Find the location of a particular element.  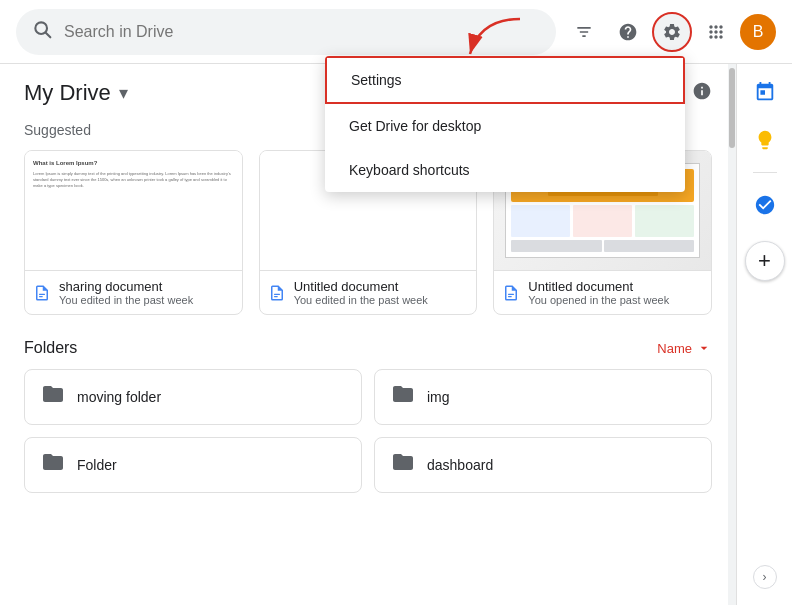

doc-info-text-2: Untitled document You opened in the past… is located at coordinates (598, 292).